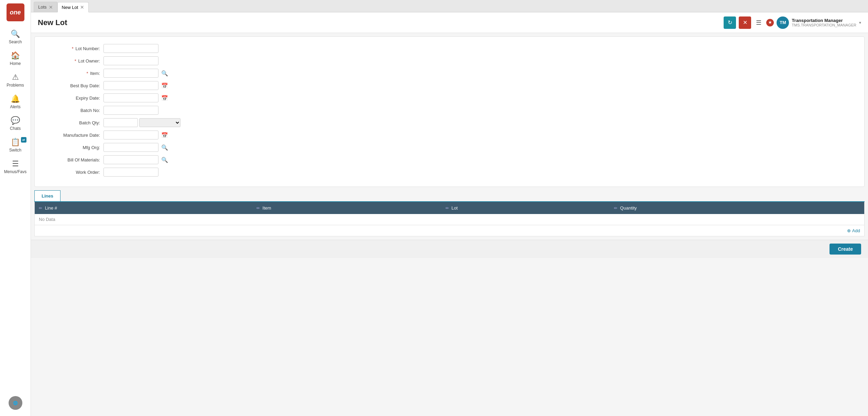 The height and width of the screenshot is (416, 868). What do you see at coordinates (15, 12) in the screenshot?
I see `logo-text: one` at bounding box center [15, 12].